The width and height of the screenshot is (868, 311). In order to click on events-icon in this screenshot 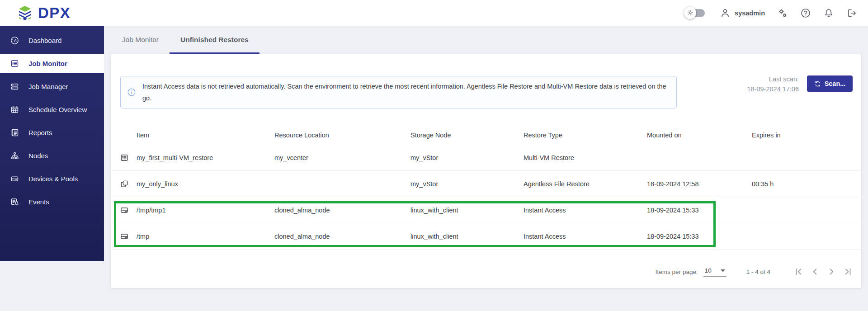, I will do `click(14, 202)`.